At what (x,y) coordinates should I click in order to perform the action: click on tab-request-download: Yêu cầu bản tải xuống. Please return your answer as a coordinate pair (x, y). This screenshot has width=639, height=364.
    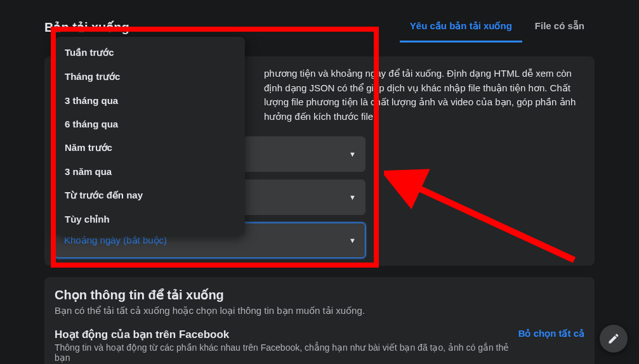
    Looking at the image, I should click on (461, 27).